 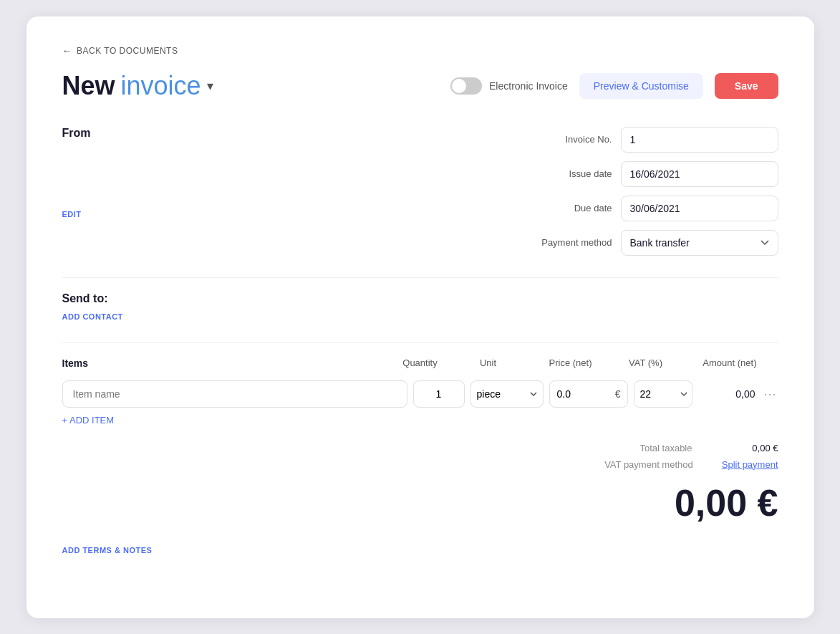 I want to click on header-actions: Electronic Invoice Preview & Customise S…, so click(x=614, y=86).